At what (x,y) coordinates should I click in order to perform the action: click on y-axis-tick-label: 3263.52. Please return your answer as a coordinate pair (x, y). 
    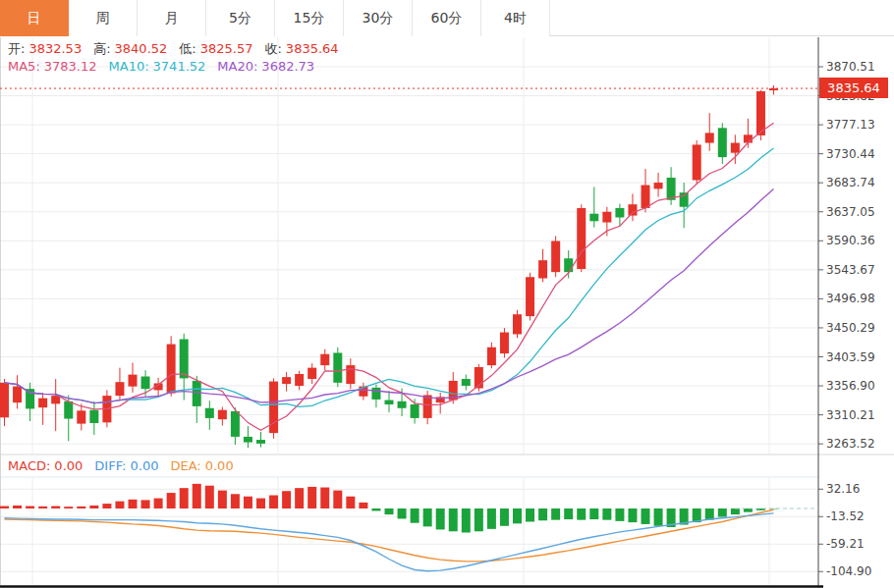
    Looking at the image, I should click on (851, 444).